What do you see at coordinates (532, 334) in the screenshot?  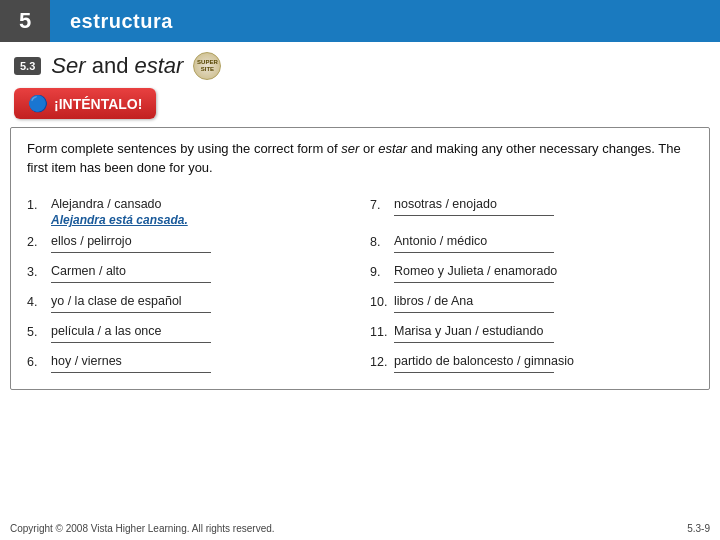 I see `exercise-item: 11.Marisa y Juan / estudiando` at bounding box center [532, 334].